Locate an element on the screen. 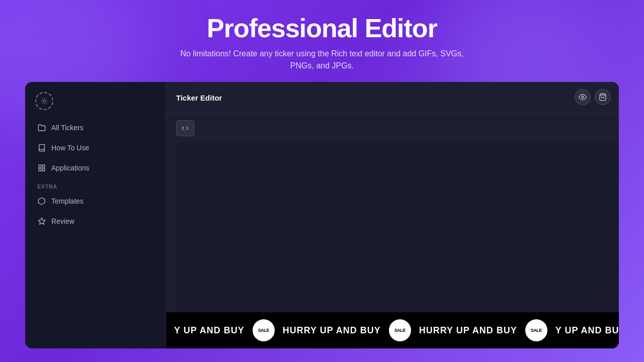 This screenshot has height=362, width=644. box-icon is located at coordinates (42, 201).